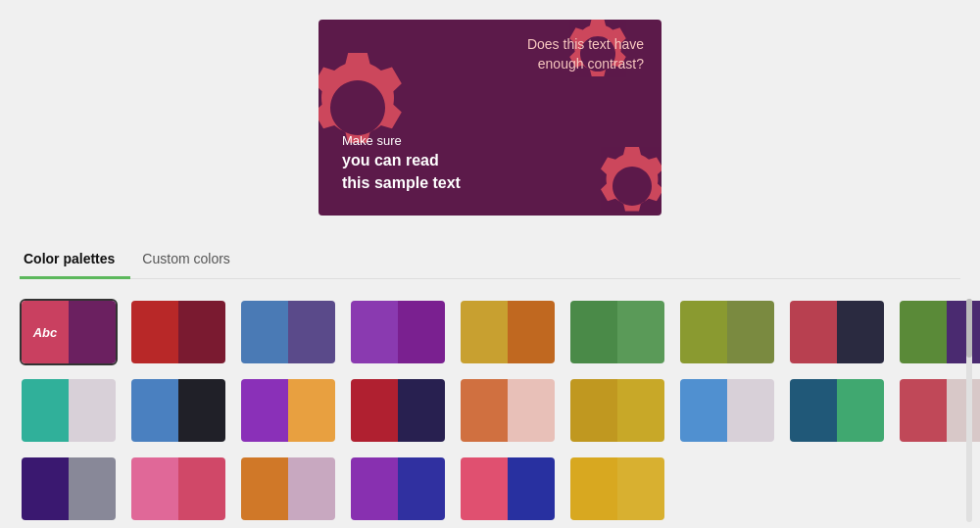  What do you see at coordinates (45, 333) in the screenshot?
I see `swatch-label: Abc` at bounding box center [45, 333].